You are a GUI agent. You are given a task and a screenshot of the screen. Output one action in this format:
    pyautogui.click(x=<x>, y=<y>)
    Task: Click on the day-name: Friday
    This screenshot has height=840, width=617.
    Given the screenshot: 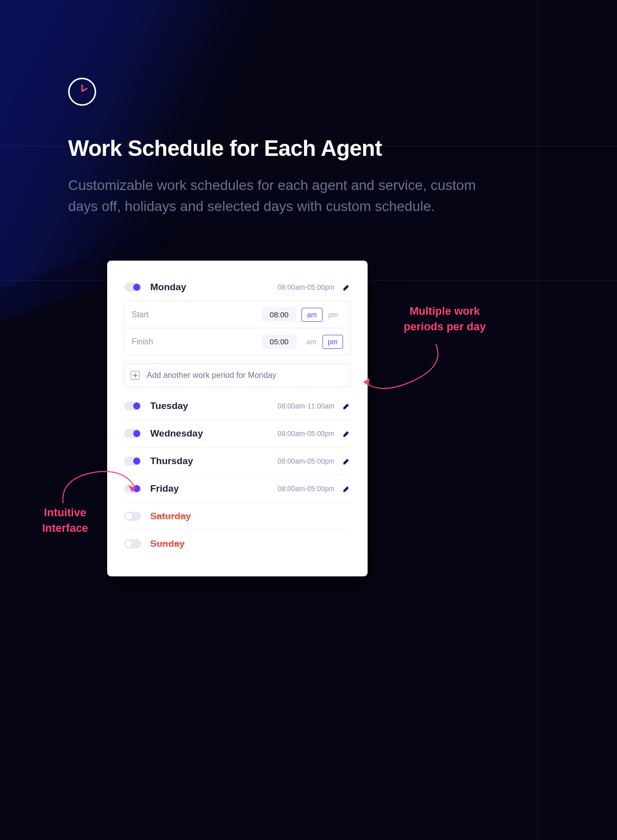 What is the action you would take?
    pyautogui.click(x=214, y=489)
    